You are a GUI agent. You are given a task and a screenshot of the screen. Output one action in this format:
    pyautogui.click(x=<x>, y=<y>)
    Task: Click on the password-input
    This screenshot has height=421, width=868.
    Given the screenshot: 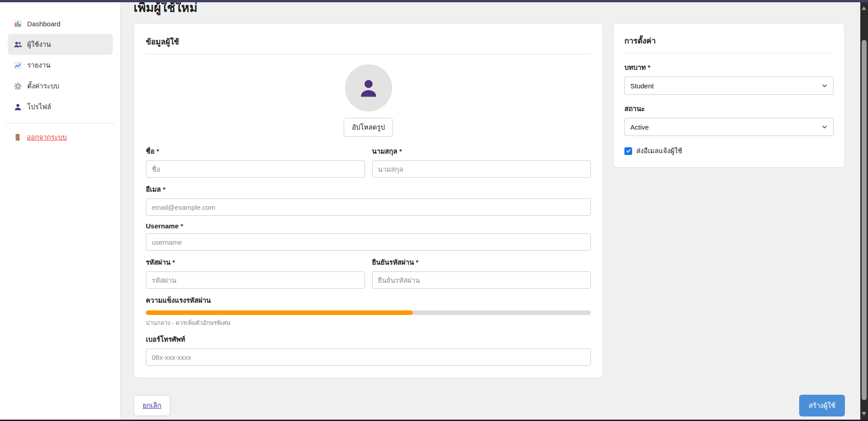 What is the action you would take?
    pyautogui.click(x=255, y=280)
    